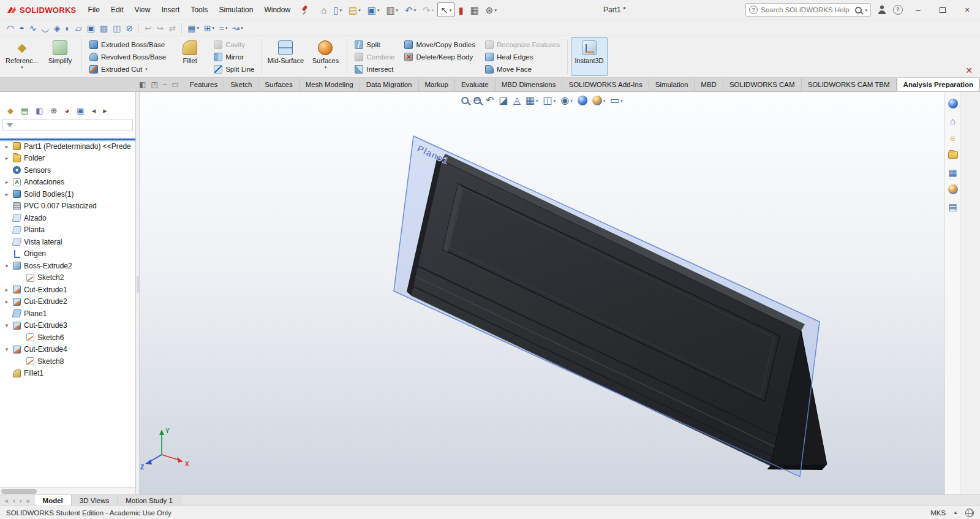 This screenshot has width=980, height=519. Describe the element at coordinates (943, 10) in the screenshot. I see `maximize-window-button` at that location.